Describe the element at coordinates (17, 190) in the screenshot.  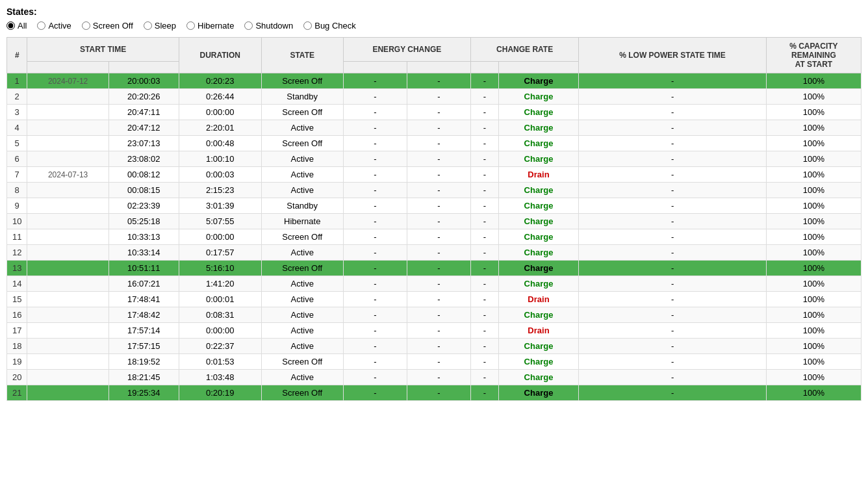
I see `cell-num: 8` at that location.